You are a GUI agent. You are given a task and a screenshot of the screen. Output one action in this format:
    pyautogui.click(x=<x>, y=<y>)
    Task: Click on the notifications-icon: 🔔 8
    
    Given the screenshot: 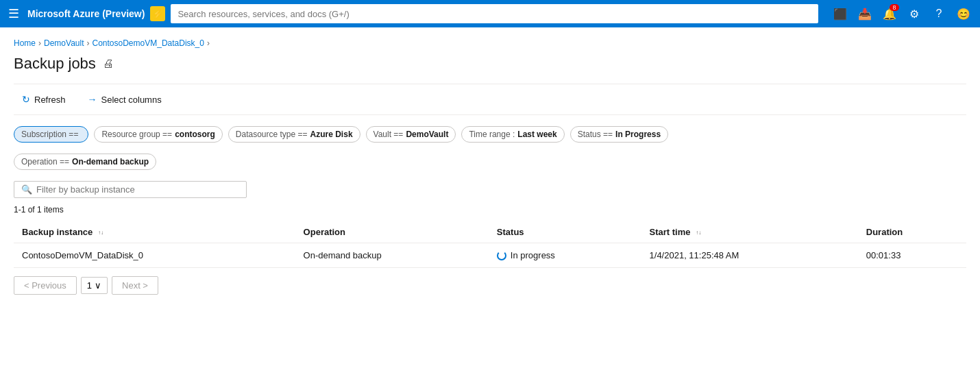 What is the action you would take?
    pyautogui.click(x=890, y=14)
    